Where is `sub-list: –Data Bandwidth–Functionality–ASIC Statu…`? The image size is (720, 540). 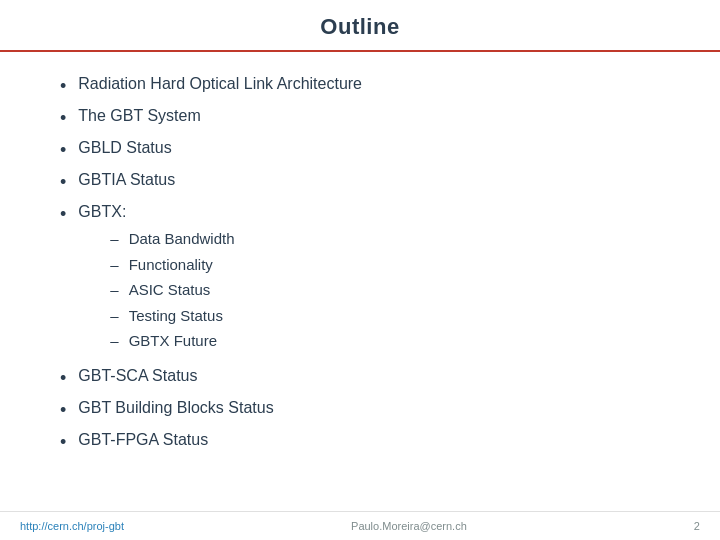
sub-list: –Data Bandwidth–Functionality–ASIC Statu… is located at coordinates (172, 292).